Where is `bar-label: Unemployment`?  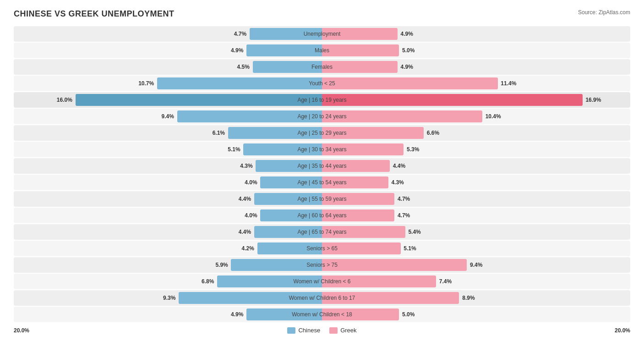 bar-label: Unemployment is located at coordinates (322, 34).